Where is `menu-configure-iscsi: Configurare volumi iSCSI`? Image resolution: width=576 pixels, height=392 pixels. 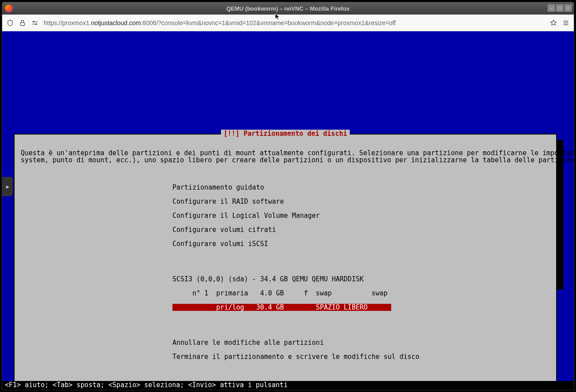
menu-configure-iscsi: Configurare volumi iSCSI is located at coordinates (361, 244).